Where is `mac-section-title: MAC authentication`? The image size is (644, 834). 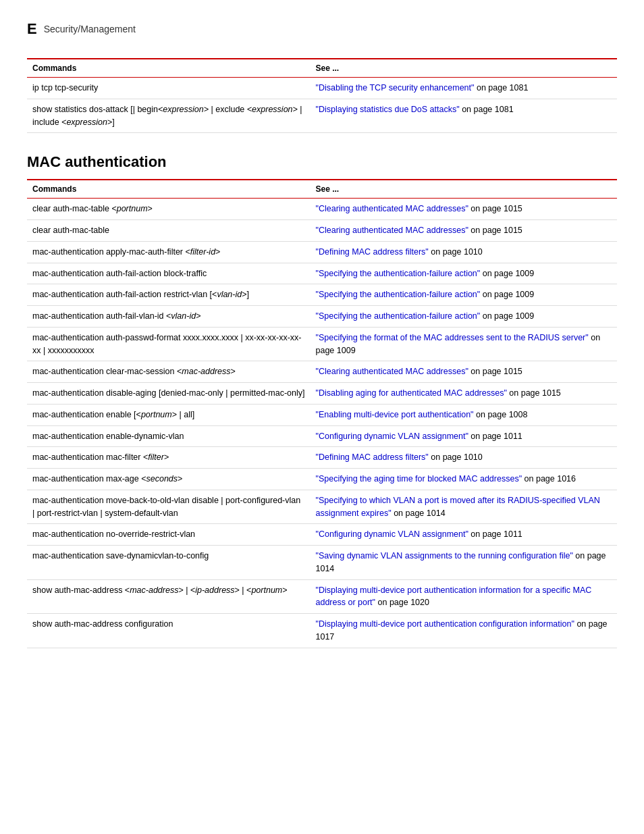
mac-section-title: MAC authentication is located at coordinates (322, 162).